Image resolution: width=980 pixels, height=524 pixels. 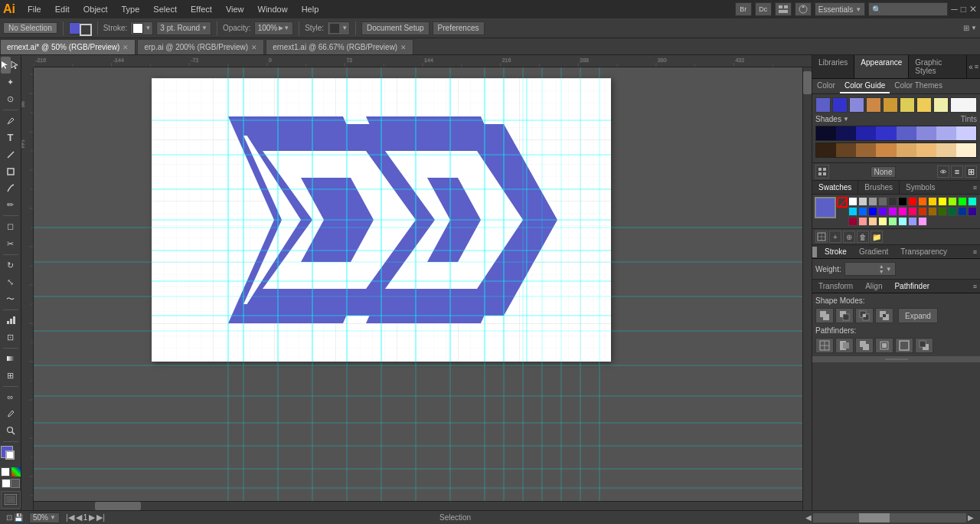 What do you see at coordinates (11, 205) in the screenshot?
I see `pencil-tool: ✏` at bounding box center [11, 205].